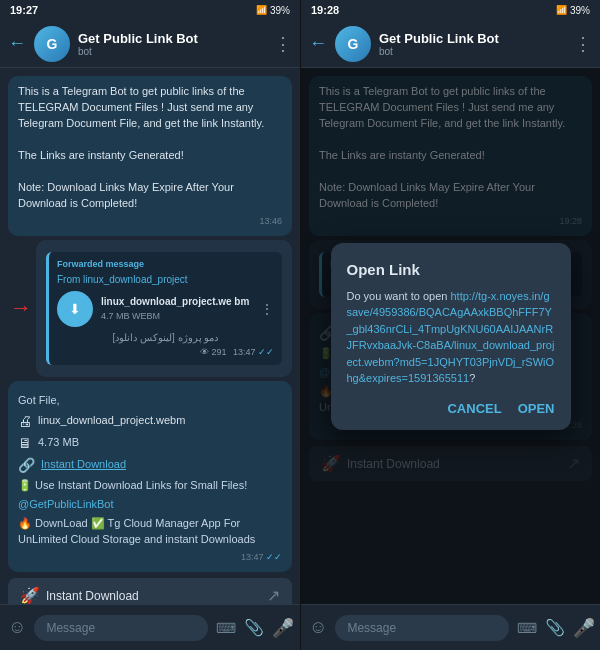 The height and width of the screenshot is (650, 600). What do you see at coordinates (451, 408) in the screenshot?
I see `dialog-actions: CANCEL OPEN` at bounding box center [451, 408].